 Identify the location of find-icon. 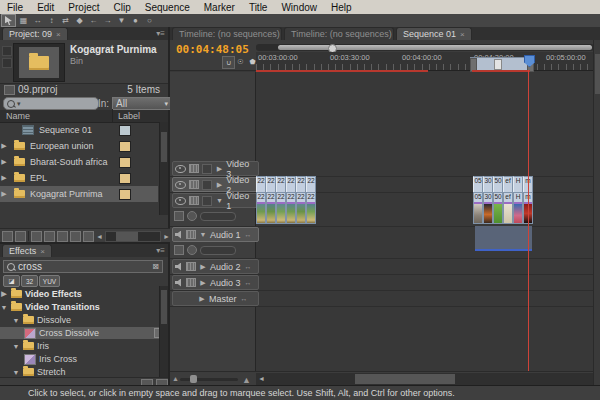
(50, 236).